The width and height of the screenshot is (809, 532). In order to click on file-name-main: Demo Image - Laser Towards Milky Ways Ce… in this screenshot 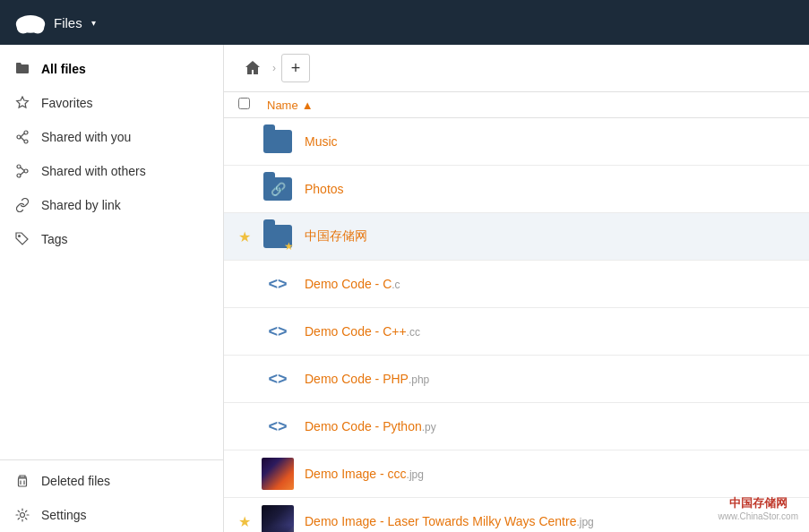, I will do `click(441, 521)`.